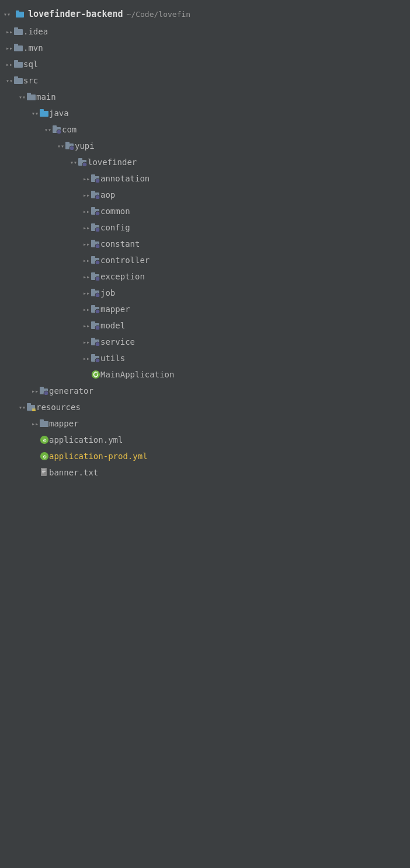 The width and height of the screenshot is (410, 868). What do you see at coordinates (205, 407) in the screenshot?
I see `tree-item-resources: ▾ resources` at bounding box center [205, 407].